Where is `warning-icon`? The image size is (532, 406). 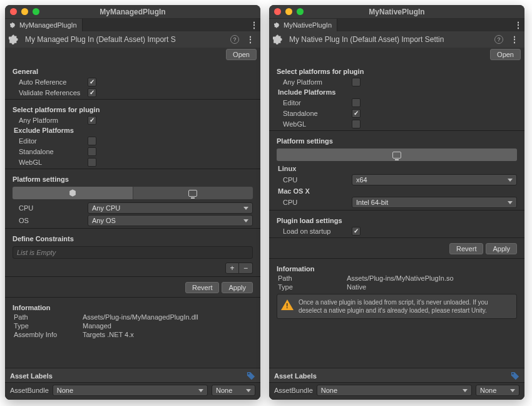 warning-icon is located at coordinates (287, 304).